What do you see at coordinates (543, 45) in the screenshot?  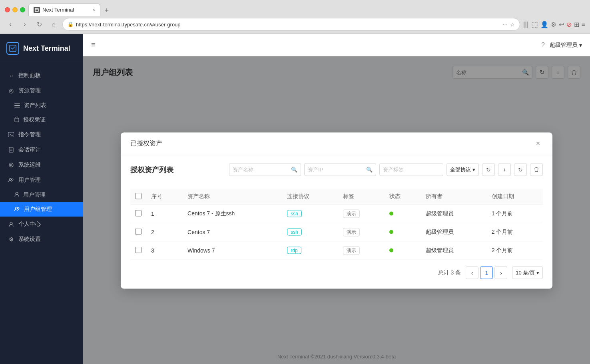 I see `help-button: ?` at bounding box center [543, 45].